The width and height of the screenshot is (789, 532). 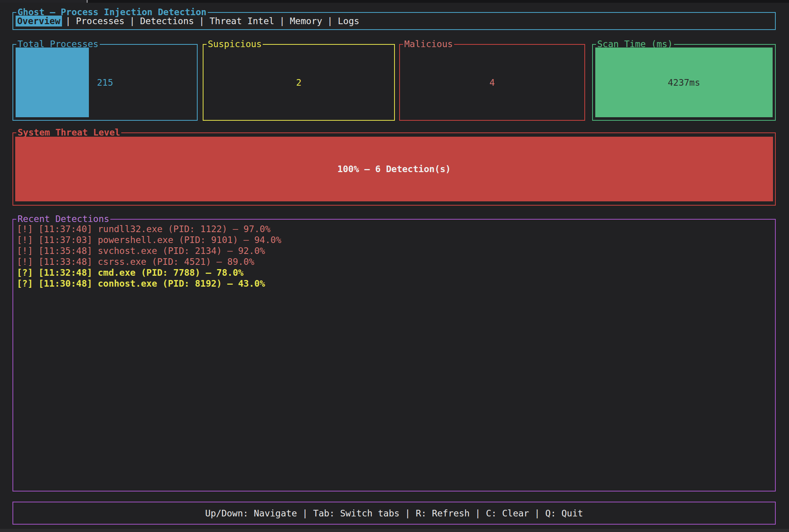 I want to click on window-chrome-strip, so click(x=394, y=2).